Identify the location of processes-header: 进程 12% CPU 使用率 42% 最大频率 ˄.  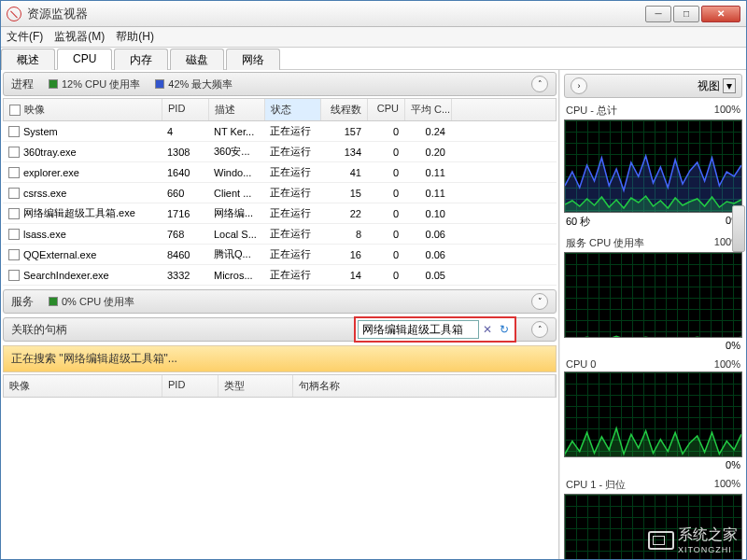
(280, 84).